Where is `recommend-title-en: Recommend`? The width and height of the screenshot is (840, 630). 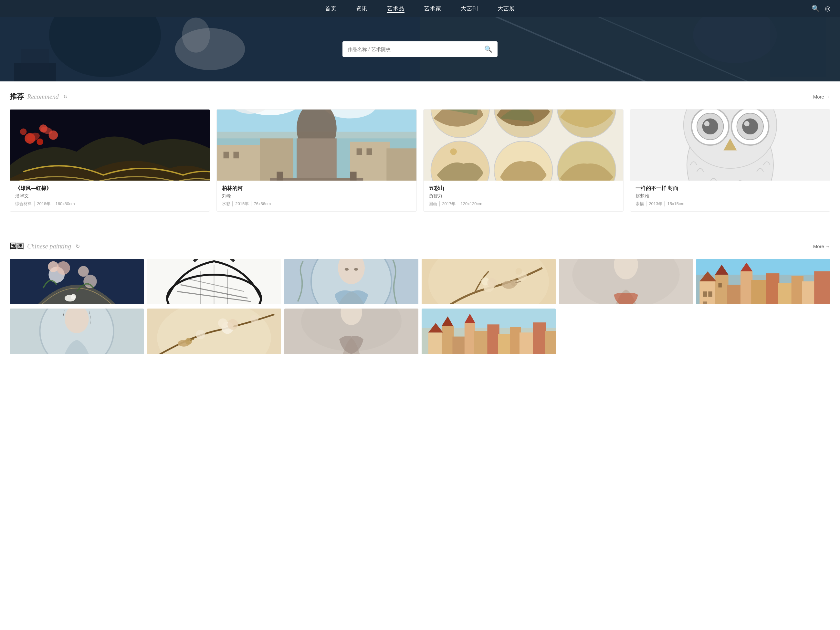
recommend-title-en: Recommend is located at coordinates (43, 97).